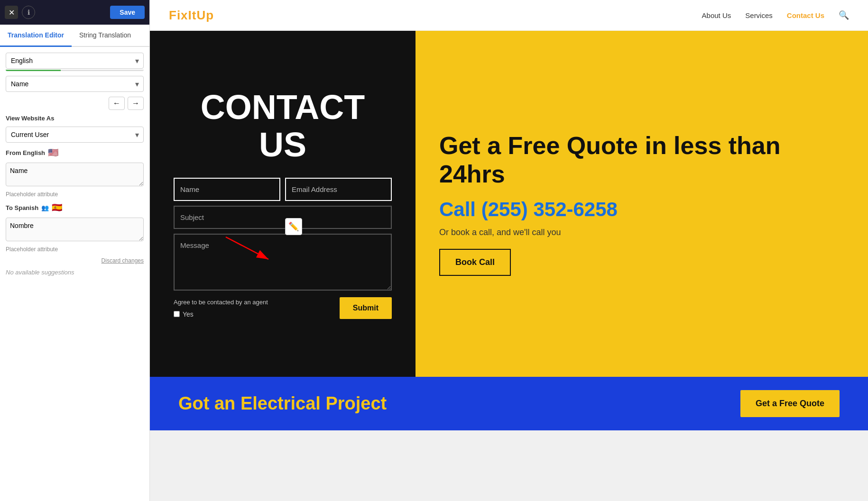 This screenshot has height=501, width=868. Describe the element at coordinates (75, 103) in the screenshot. I see `nav-row: ← →` at that location.